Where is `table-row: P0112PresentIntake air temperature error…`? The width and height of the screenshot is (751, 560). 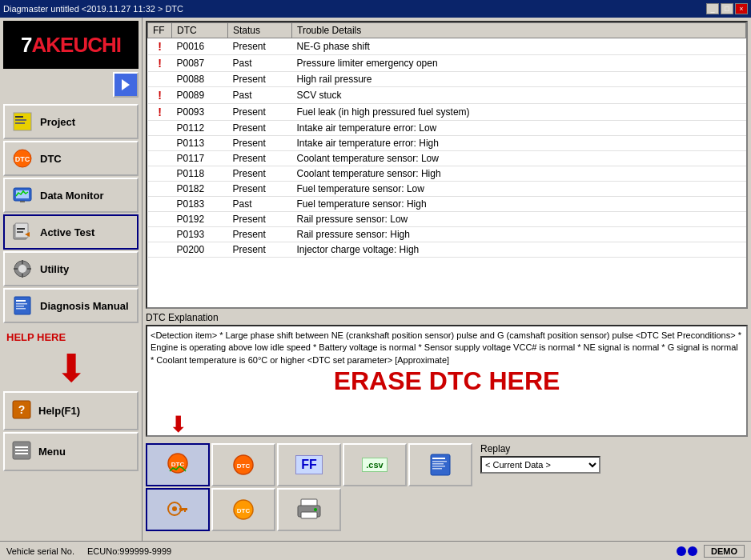
table-row: P0112PresentIntake air temperature error… is located at coordinates (447, 128).